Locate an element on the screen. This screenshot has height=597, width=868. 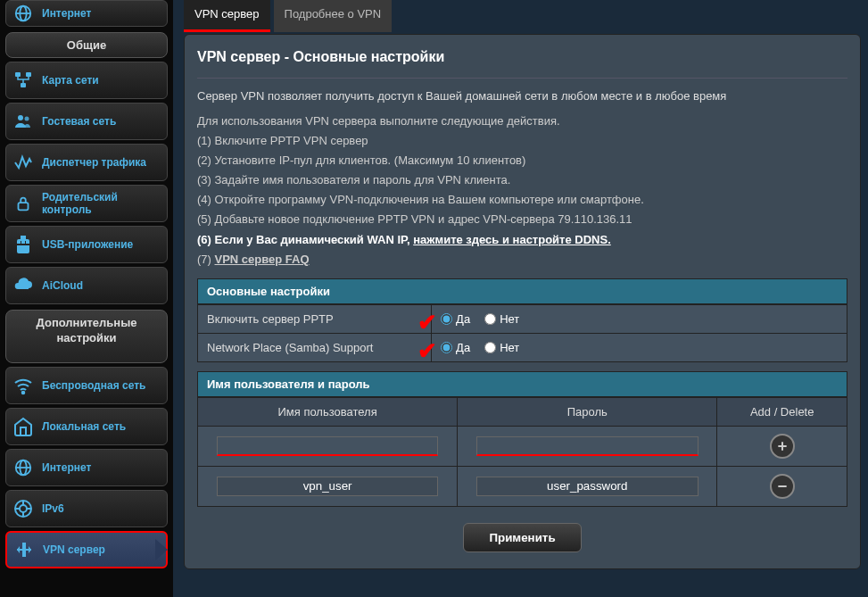
step-2: (2) Установите IP-пул для клиентов. (Мак… is located at coordinates (523, 161).